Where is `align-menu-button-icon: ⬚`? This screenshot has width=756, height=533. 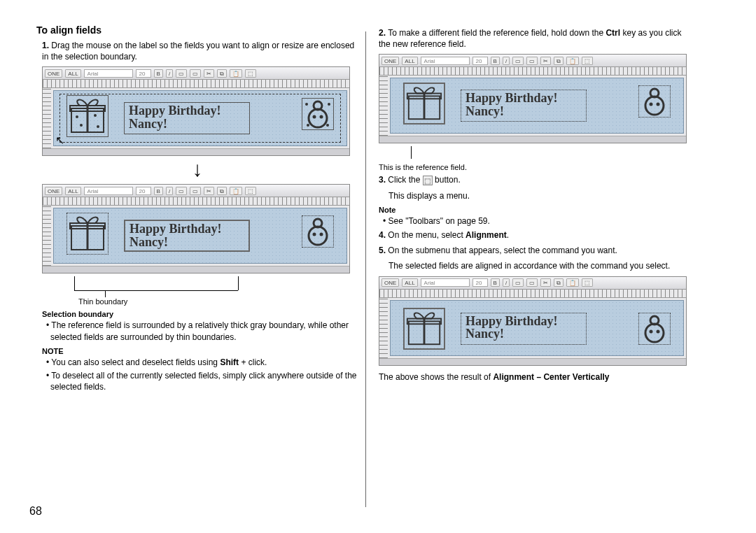
align-menu-button-icon: ⬚ is located at coordinates (428, 180).